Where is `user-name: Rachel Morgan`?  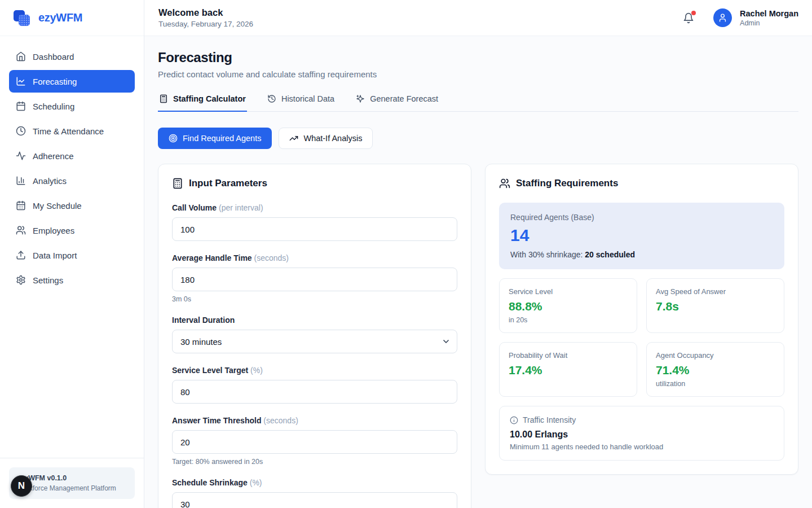
user-name: Rachel Morgan is located at coordinates (769, 14).